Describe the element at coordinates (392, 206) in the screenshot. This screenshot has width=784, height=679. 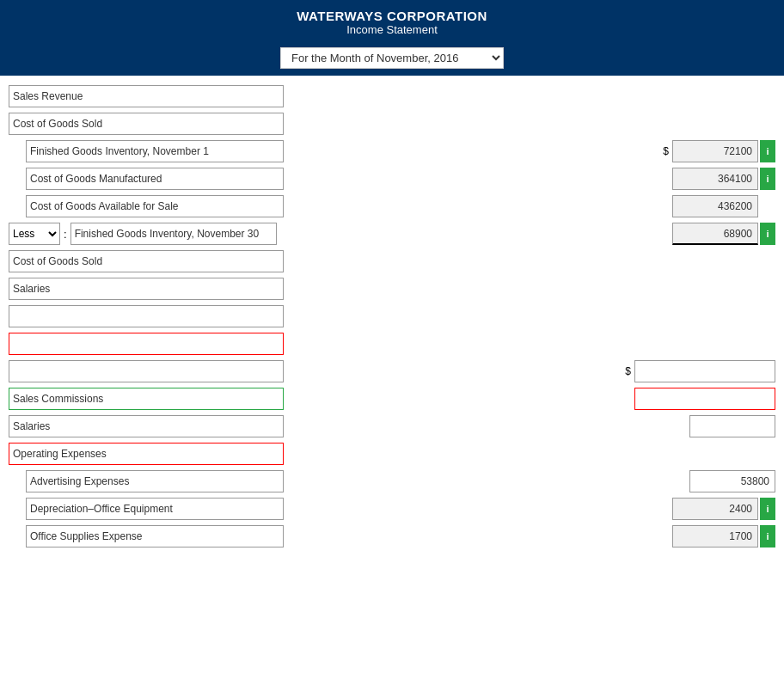
I see `cogas-row: Cost of Goods Available for Sale 436200 …` at that location.